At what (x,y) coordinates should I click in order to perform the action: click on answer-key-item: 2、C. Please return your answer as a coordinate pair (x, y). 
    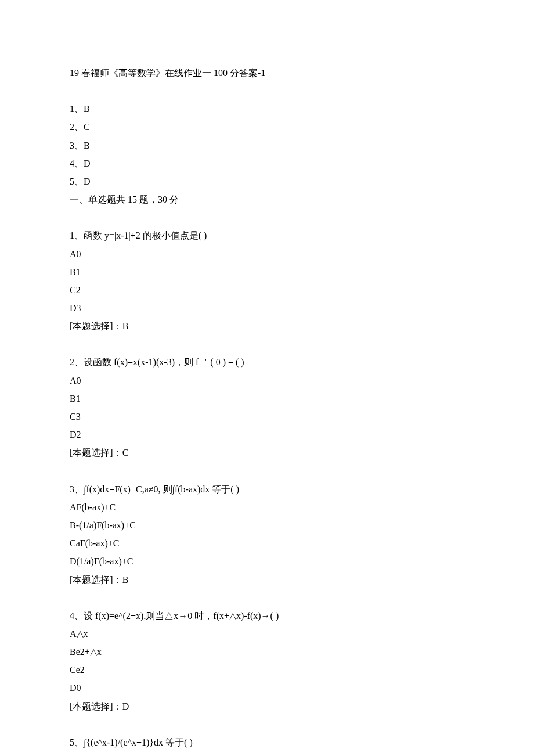
    Looking at the image, I should click on (267, 127).